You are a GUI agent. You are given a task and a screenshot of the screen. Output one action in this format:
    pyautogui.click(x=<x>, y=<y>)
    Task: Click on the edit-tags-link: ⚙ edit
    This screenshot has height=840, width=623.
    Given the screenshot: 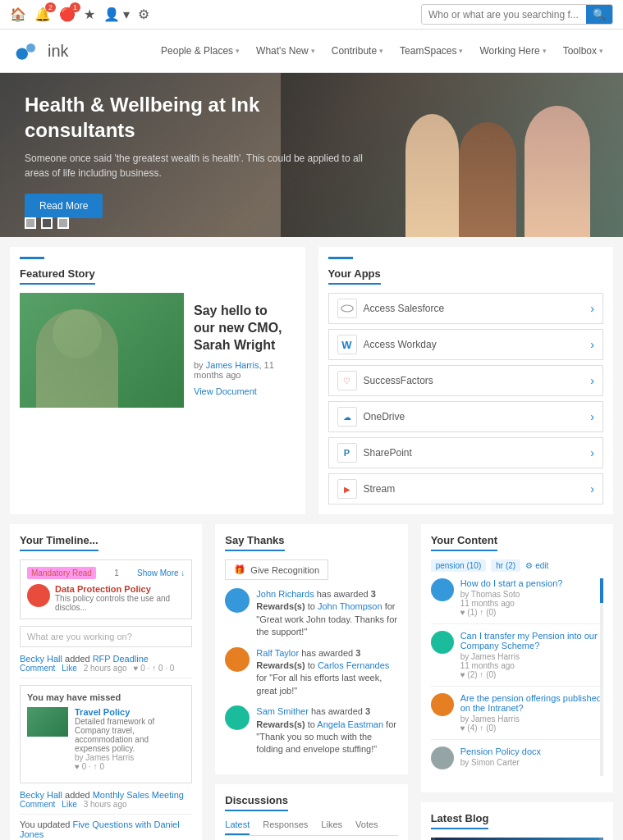 What is the action you would take?
    pyautogui.click(x=537, y=566)
    